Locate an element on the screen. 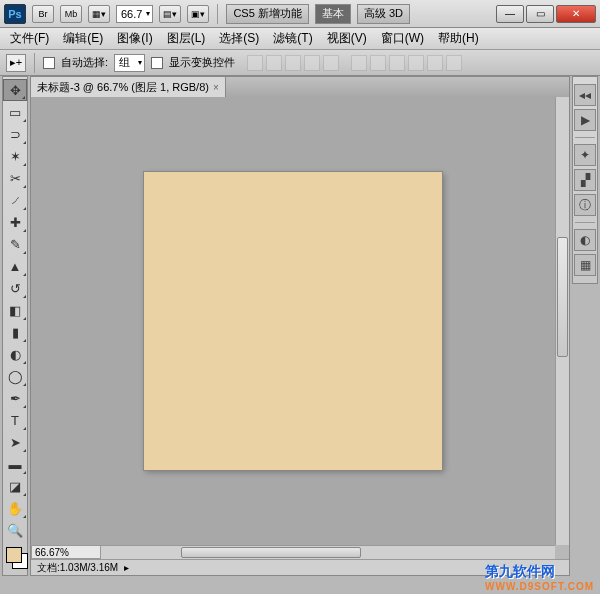 This screenshot has height=594, width=600. close-tab-icon: × is located at coordinates (216, 88).